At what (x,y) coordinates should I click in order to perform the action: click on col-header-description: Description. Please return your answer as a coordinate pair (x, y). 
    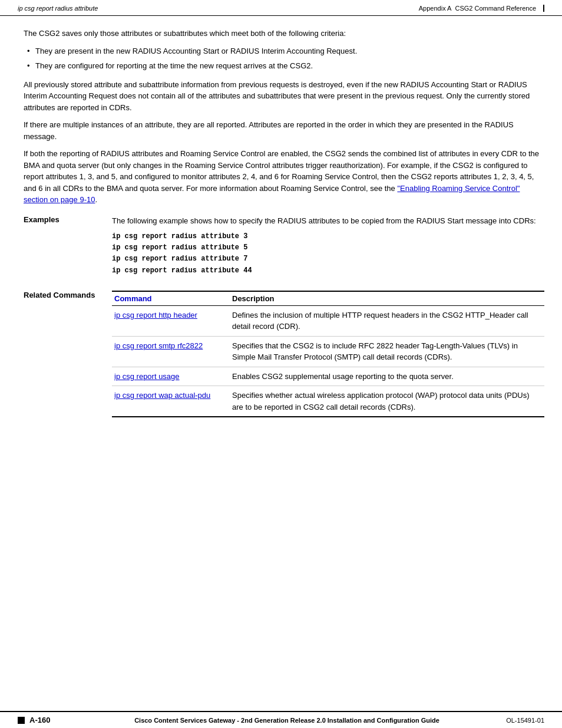
    Looking at the image, I should click on (387, 298).